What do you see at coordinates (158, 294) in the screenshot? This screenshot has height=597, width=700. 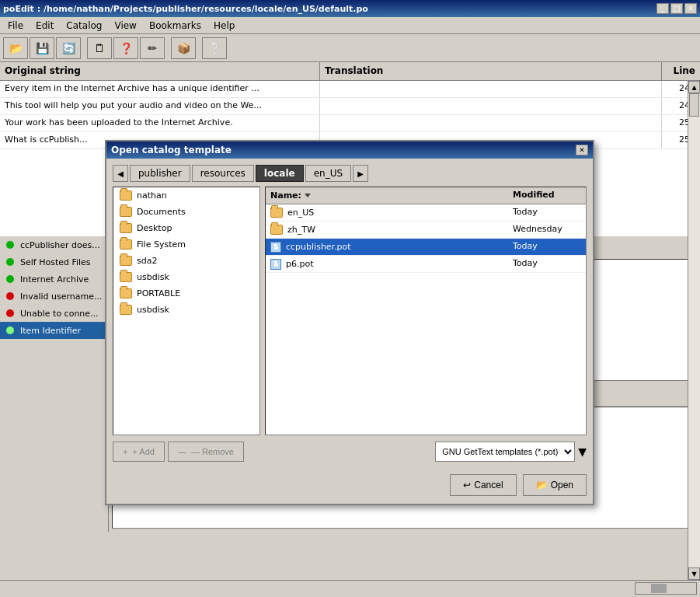 I see `left-item-label: PORTABLE` at bounding box center [158, 294].